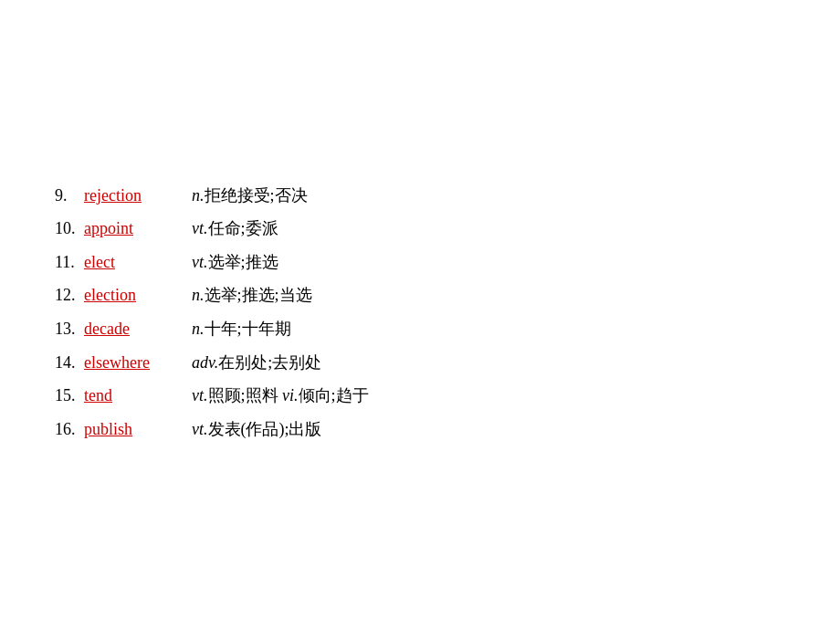 This screenshot has height=630, width=840. What do you see at coordinates (212, 396) in the screenshot?
I see `vocab-row: 15.tendvt.照顾;照料 vi.倾向;趋于` at bounding box center [212, 396].